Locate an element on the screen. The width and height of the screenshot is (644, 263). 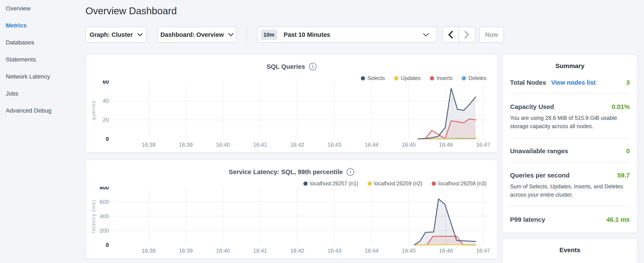
sidebar-item-metrics: Metrics is located at coordinates (43, 26).